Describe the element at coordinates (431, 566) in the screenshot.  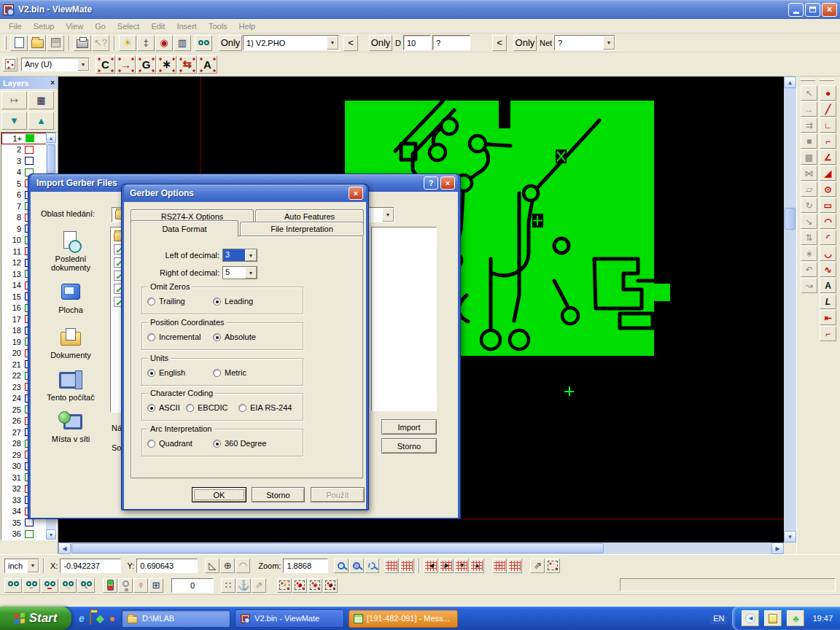
I see `pan-left-button: ◀` at that location.